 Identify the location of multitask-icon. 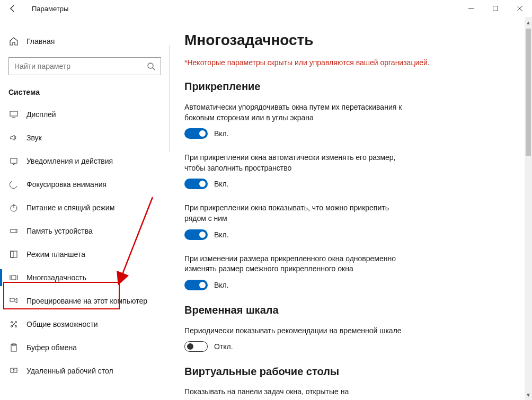
(14, 278).